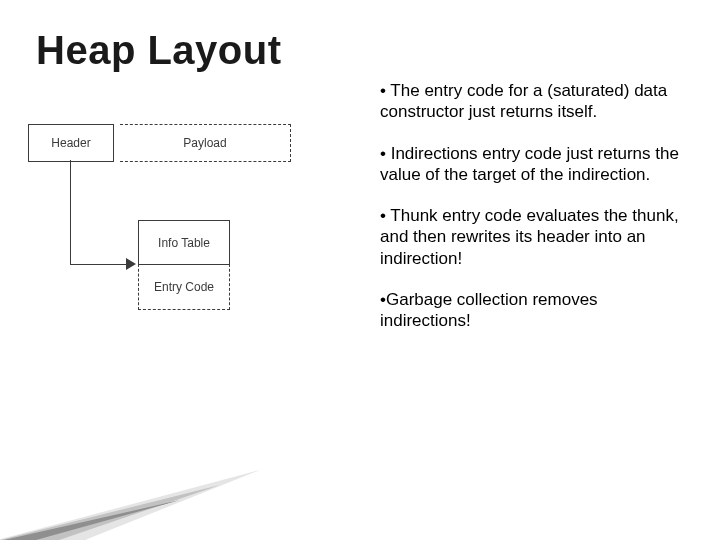 The image size is (720, 540). I want to click on bullet-item: •Garbage collection removes indirections…, so click(535, 310).